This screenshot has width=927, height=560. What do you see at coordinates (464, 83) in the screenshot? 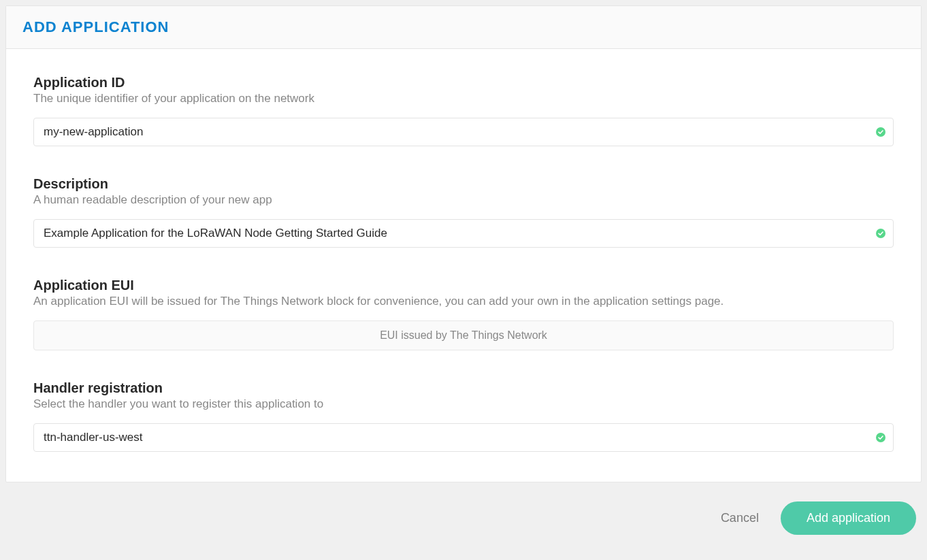
I see `application-id-label: Application ID` at bounding box center [464, 83].